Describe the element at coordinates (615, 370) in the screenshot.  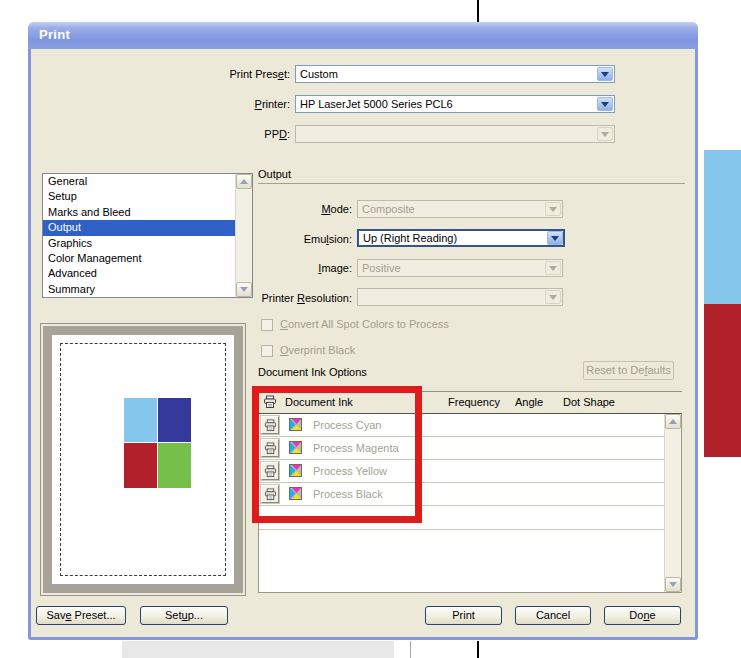
I see `button-text: Reset to De` at that location.